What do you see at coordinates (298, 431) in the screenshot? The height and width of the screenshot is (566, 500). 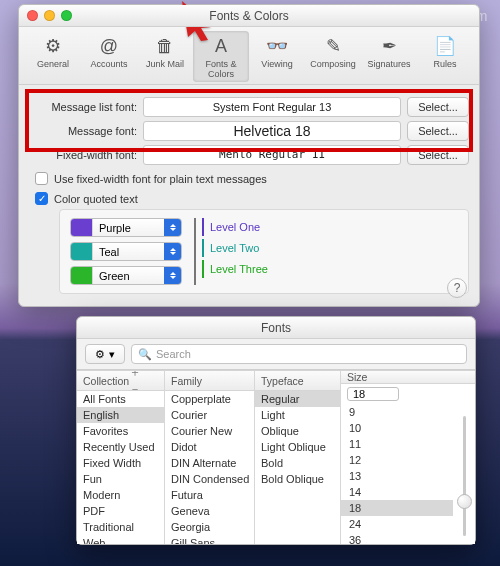 I see `list-item: Oblique` at bounding box center [298, 431].